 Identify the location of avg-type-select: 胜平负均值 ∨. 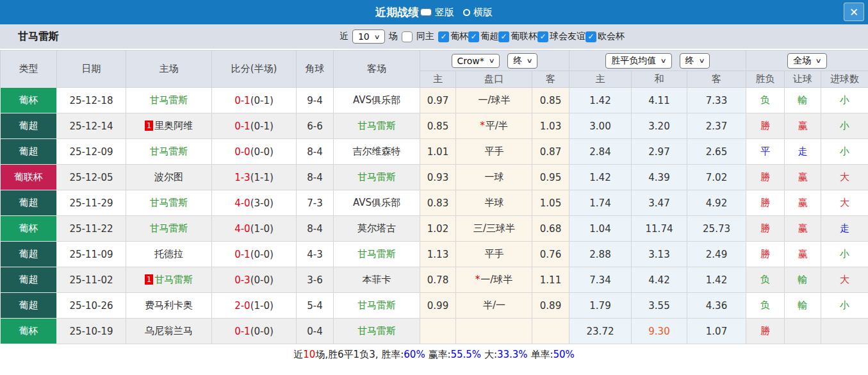
(638, 61).